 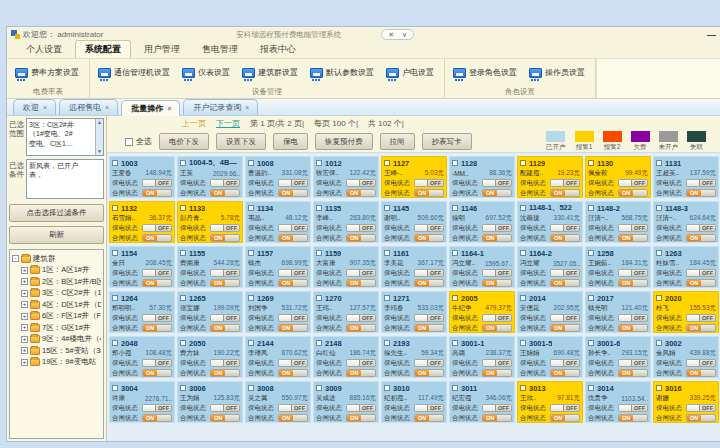 I want to click on scroll-up-icon: ▲, so click(x=100, y=122).